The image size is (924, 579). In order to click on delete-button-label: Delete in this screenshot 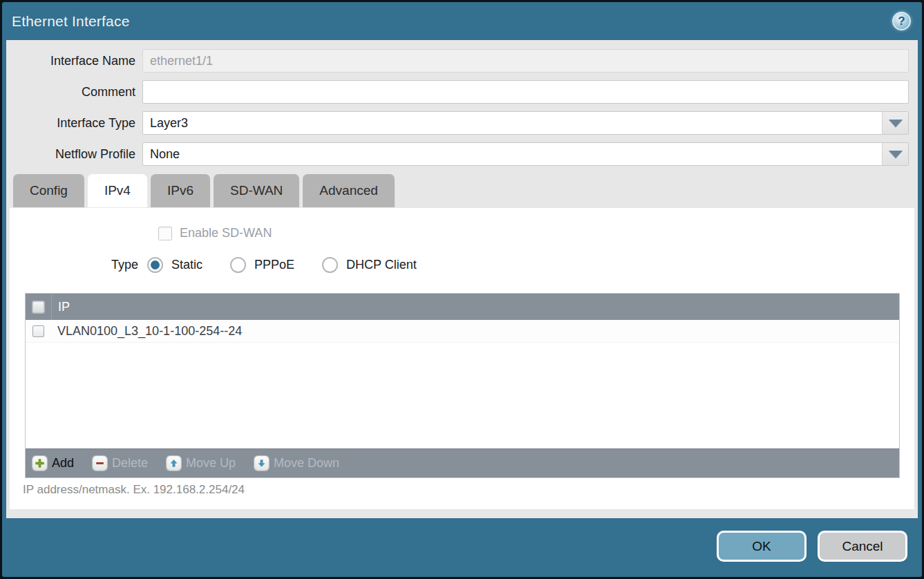, I will do `click(130, 463)`.